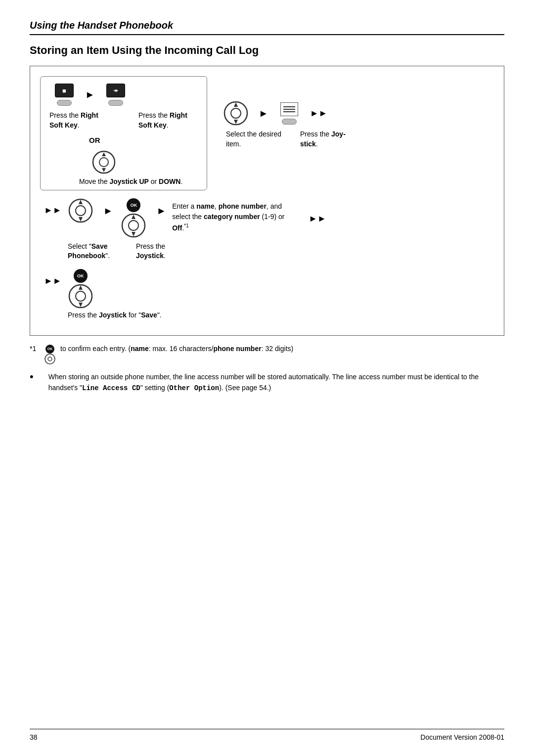 This screenshot has height=756, width=534. What do you see at coordinates (267, 28) in the screenshot?
I see `page-header: Using the Handset Phonebook` at bounding box center [267, 28].